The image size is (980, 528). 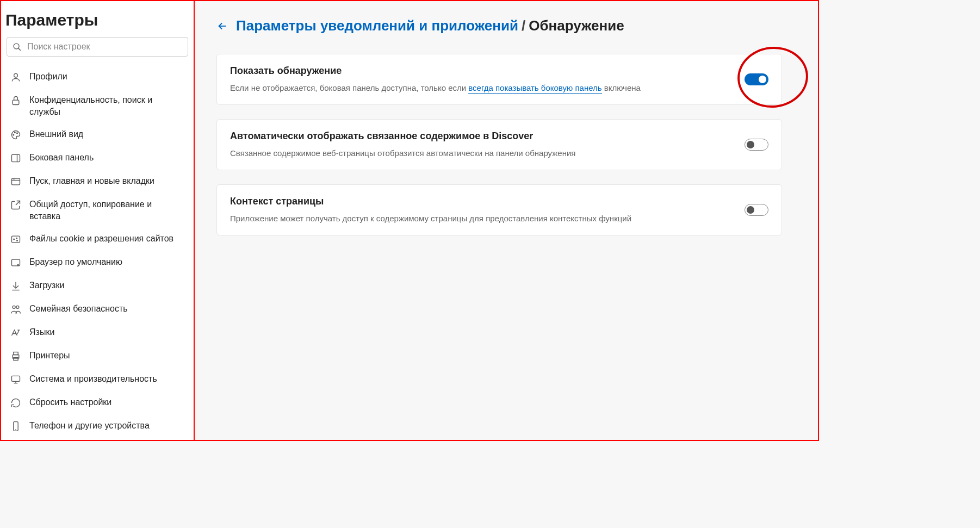 What do you see at coordinates (479, 136) in the screenshot?
I see `card-title: Автоматически отображать связанное содер…` at bounding box center [479, 136].